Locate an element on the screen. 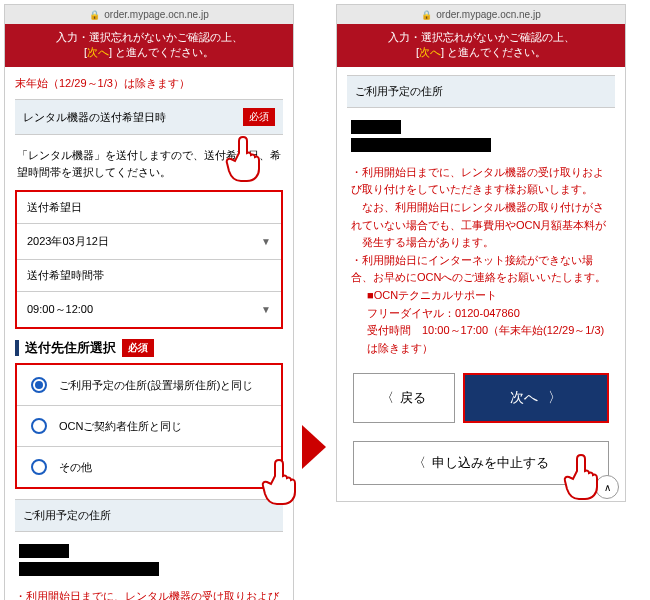 The width and height of the screenshot is (650, 600). radio-other: その他 is located at coordinates (149, 467).